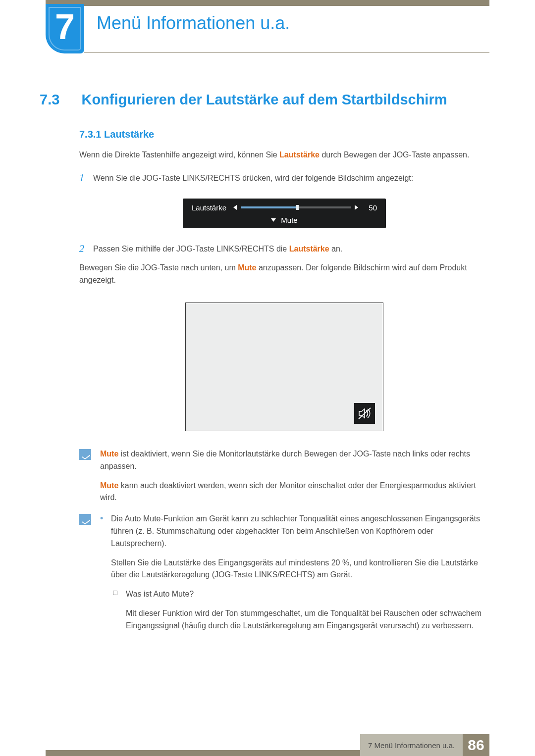 The height and width of the screenshot is (756, 535). I want to click on osd-row-mute: Mute, so click(284, 220).